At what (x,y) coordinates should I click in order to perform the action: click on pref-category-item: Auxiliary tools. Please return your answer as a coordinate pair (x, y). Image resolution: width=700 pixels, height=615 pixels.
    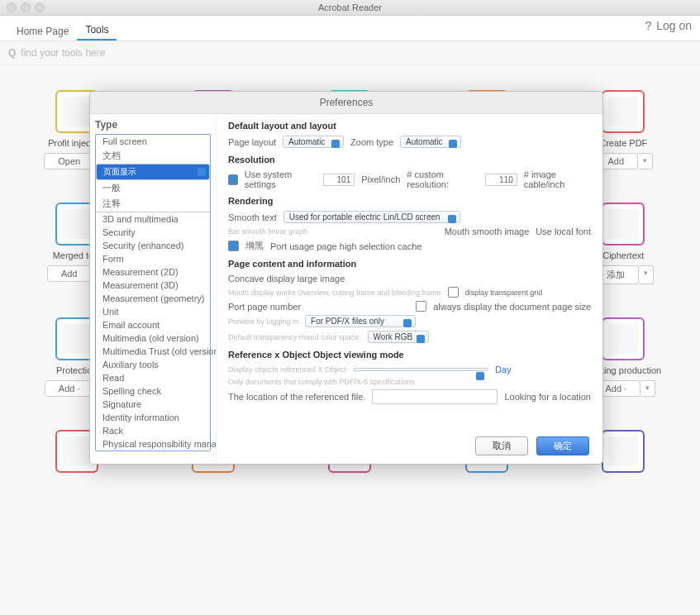
    Looking at the image, I should click on (153, 365).